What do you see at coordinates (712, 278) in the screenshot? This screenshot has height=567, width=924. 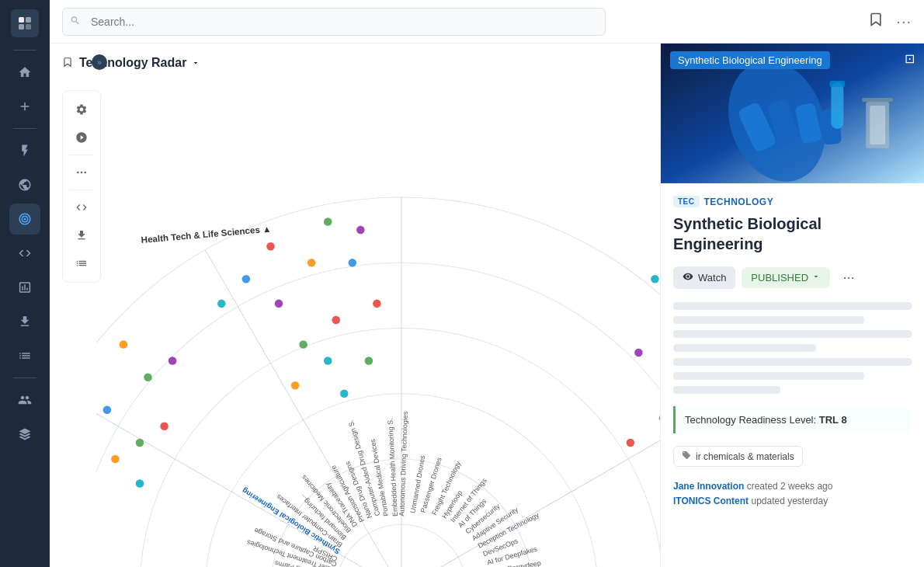 I see `watch-label: Watch` at bounding box center [712, 278].